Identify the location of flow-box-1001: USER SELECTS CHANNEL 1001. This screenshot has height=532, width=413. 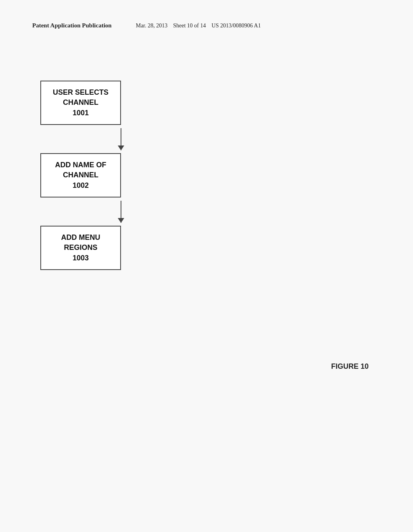
(81, 103).